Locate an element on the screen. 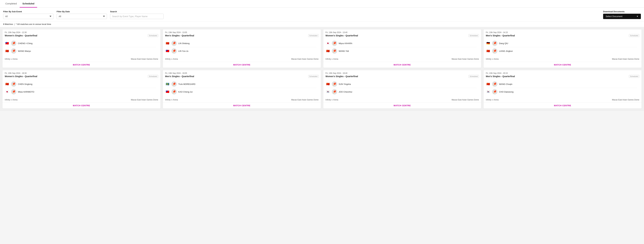  match-count: 8 Matches is located at coordinates (8, 24).